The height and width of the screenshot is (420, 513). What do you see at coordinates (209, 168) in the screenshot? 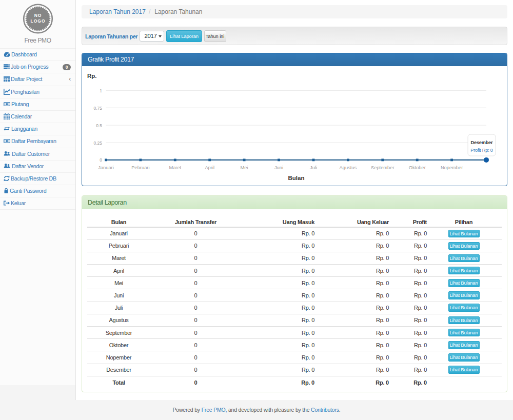
I see `svg-text: April` at bounding box center [209, 168].